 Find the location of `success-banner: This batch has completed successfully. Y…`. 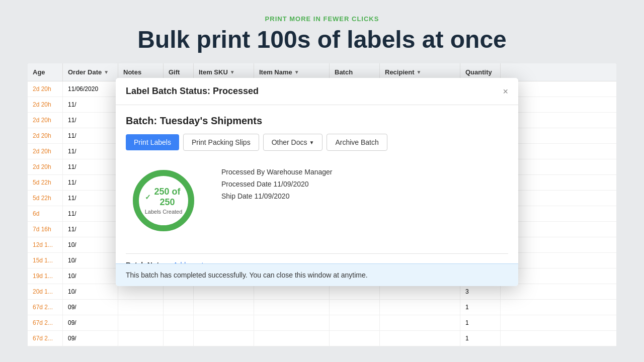

success-banner: This batch has completed successfully. Y… is located at coordinates (317, 275).